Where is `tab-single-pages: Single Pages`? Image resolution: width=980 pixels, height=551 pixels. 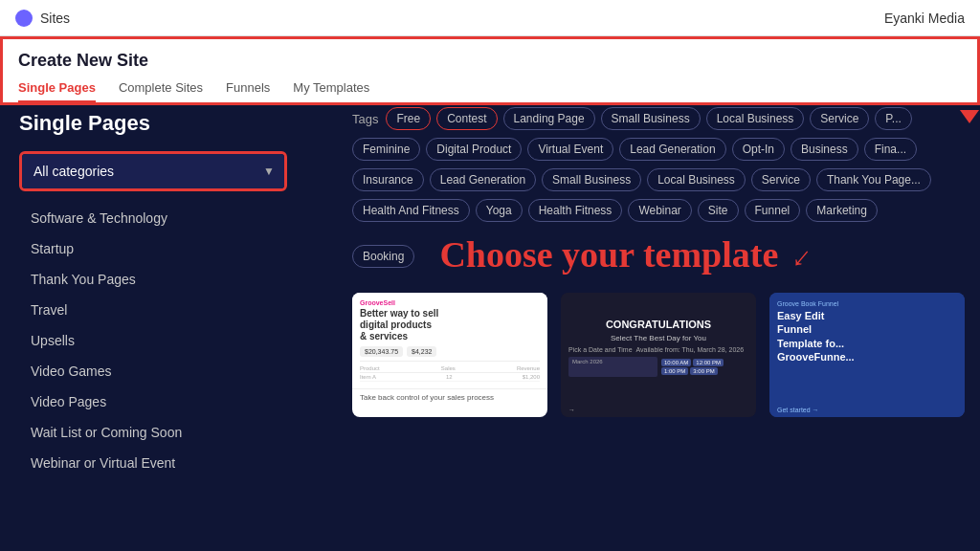
tab-single-pages: Single Pages is located at coordinates (57, 92).